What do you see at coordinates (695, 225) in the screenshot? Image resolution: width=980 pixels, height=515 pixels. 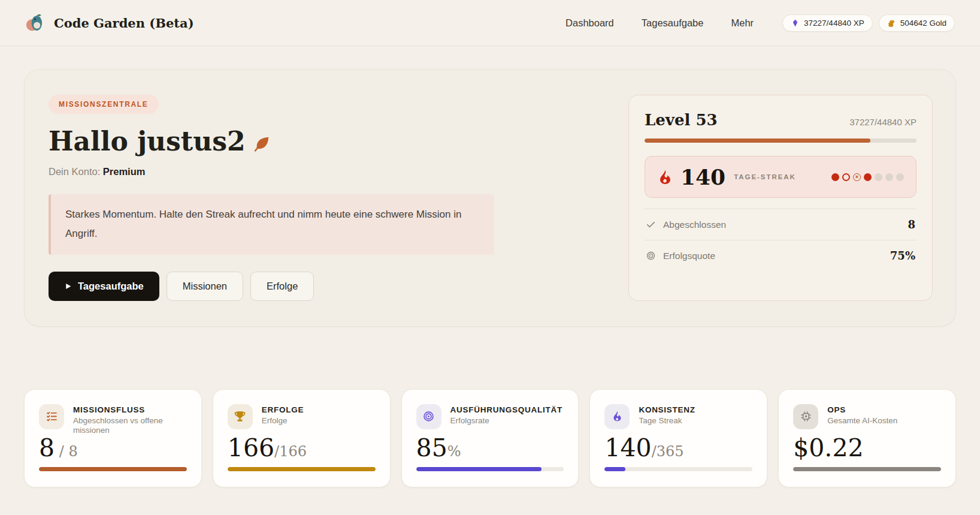 I see `completed-label: Abgeschlossen` at bounding box center [695, 225].